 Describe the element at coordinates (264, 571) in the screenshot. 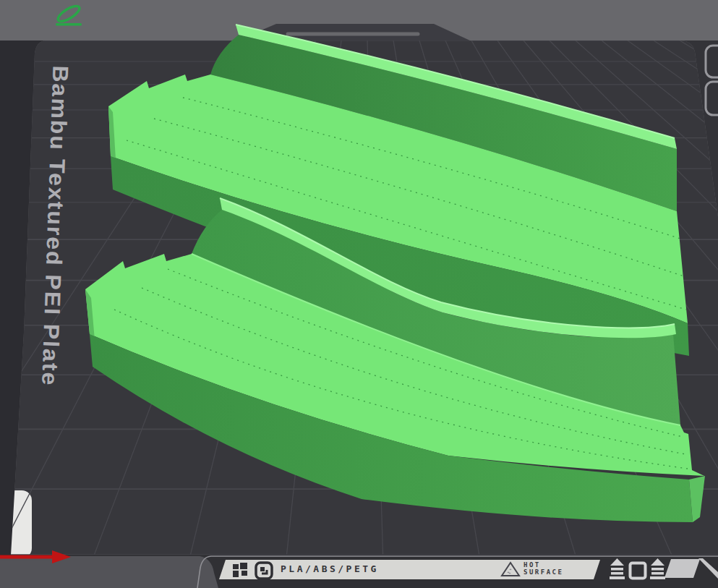

I see `plate-badge-icon` at that location.